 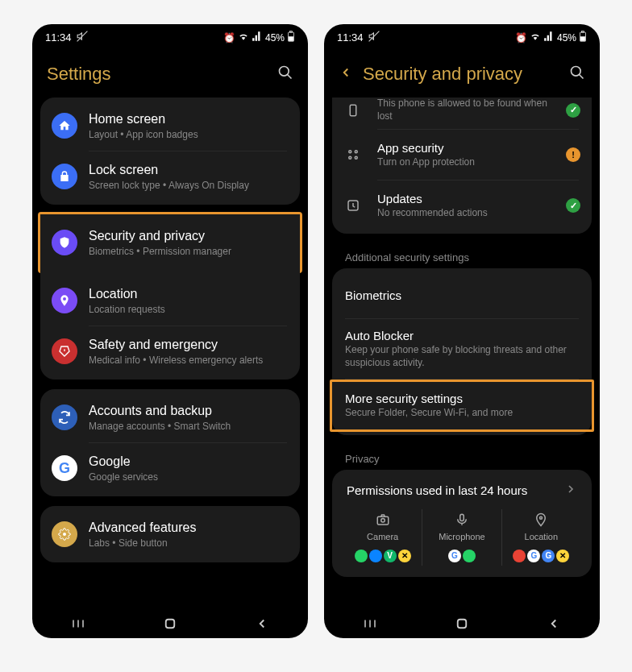 I want to click on app-icon: ✕, so click(x=563, y=556).